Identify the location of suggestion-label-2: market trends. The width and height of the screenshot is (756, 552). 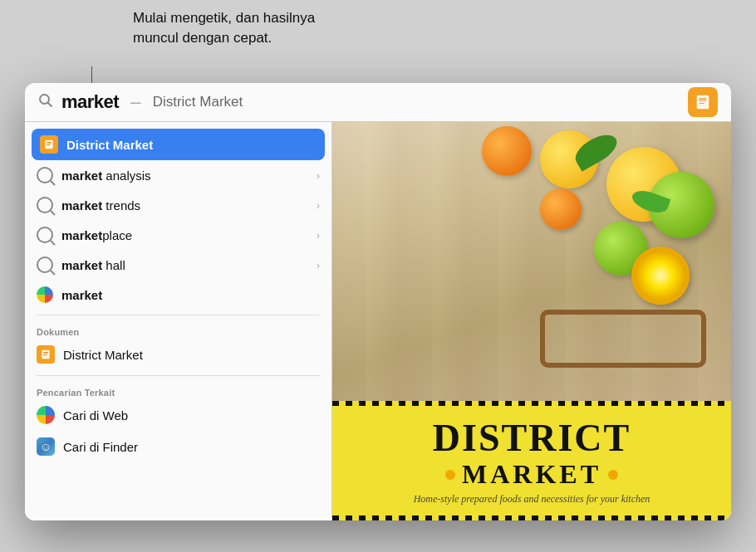
(188, 206).